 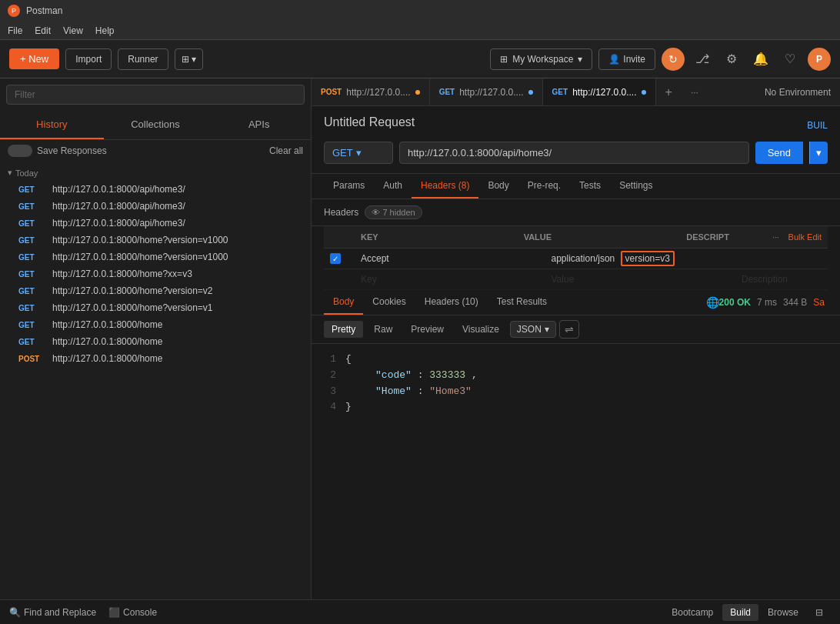 I want to click on list-item: POST http://127.0.0.1:8000/home, so click(x=155, y=359).